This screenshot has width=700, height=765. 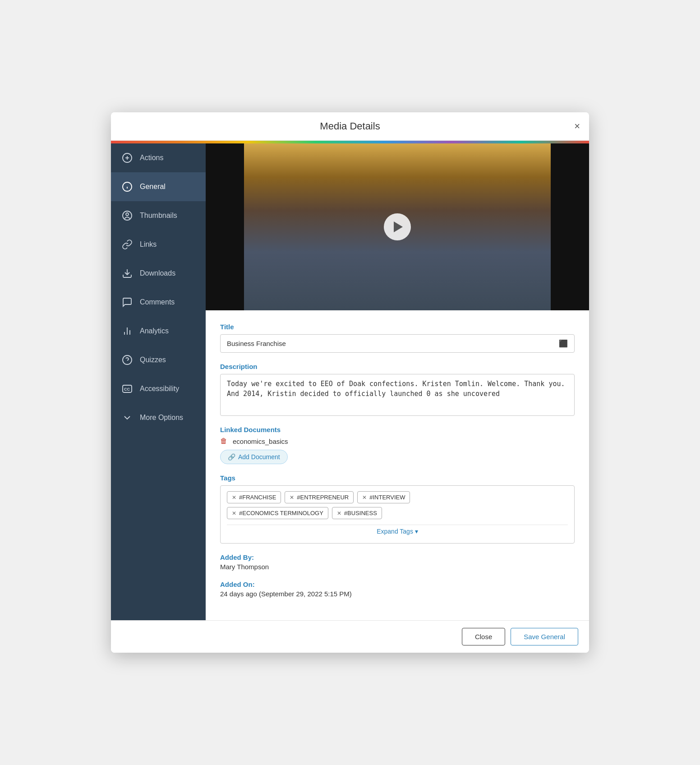 I want to click on sidebar-label-quizzes: Quizzes, so click(x=153, y=360).